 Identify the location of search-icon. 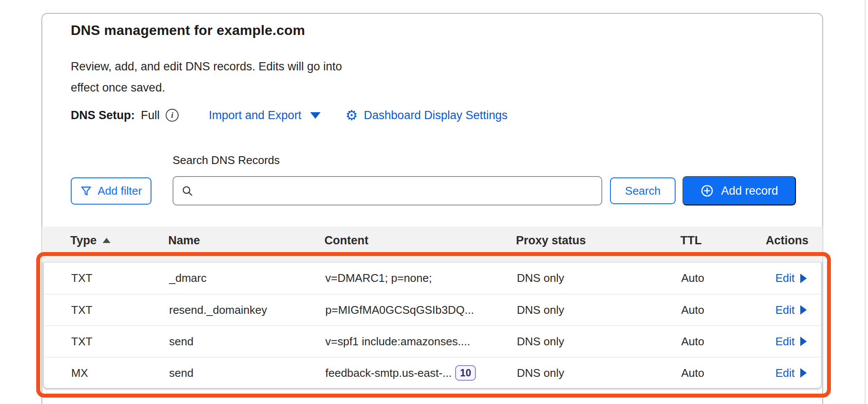
(187, 191).